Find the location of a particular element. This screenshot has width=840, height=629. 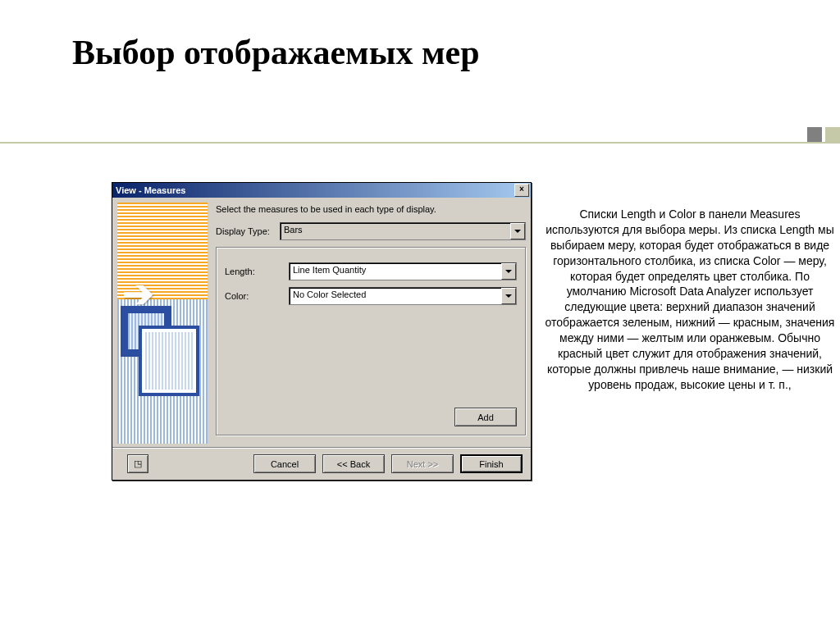

document-front-icon is located at coordinates (169, 361).